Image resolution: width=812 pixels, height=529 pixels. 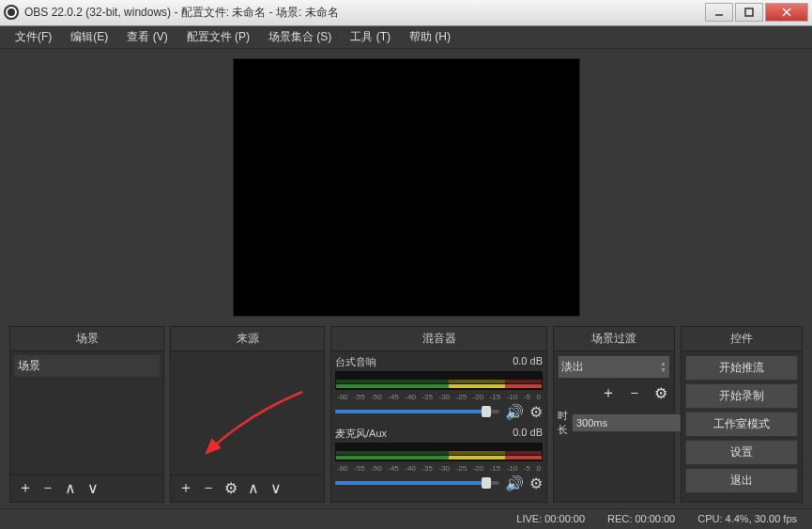 What do you see at coordinates (93, 489) in the screenshot?
I see `scene-down-button: ∨` at bounding box center [93, 489].